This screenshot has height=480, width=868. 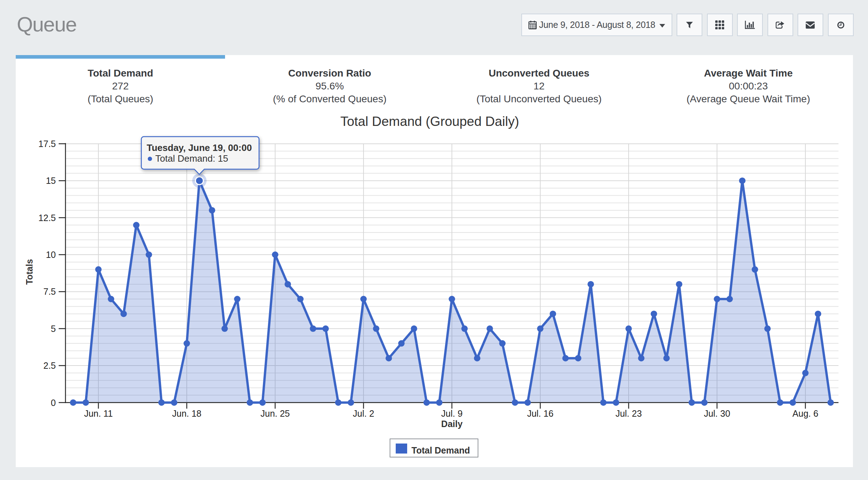 What do you see at coordinates (629, 413) in the screenshot?
I see `svg-text: Jul. 23` at bounding box center [629, 413].